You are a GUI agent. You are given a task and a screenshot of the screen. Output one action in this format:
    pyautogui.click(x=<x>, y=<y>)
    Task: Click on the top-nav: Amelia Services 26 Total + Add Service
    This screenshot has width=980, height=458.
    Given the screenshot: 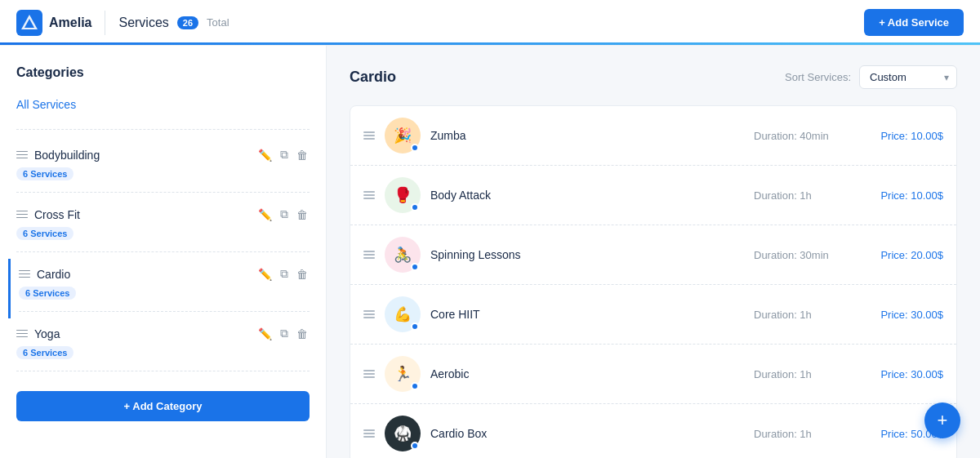 What is the action you would take?
    pyautogui.click(x=490, y=23)
    